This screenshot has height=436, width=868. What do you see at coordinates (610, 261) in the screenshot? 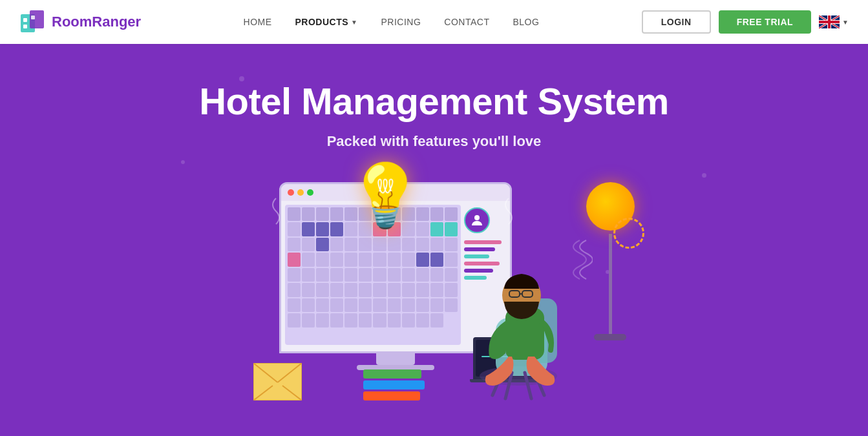
I see `floor-lamp-illustration` at bounding box center [610, 261].